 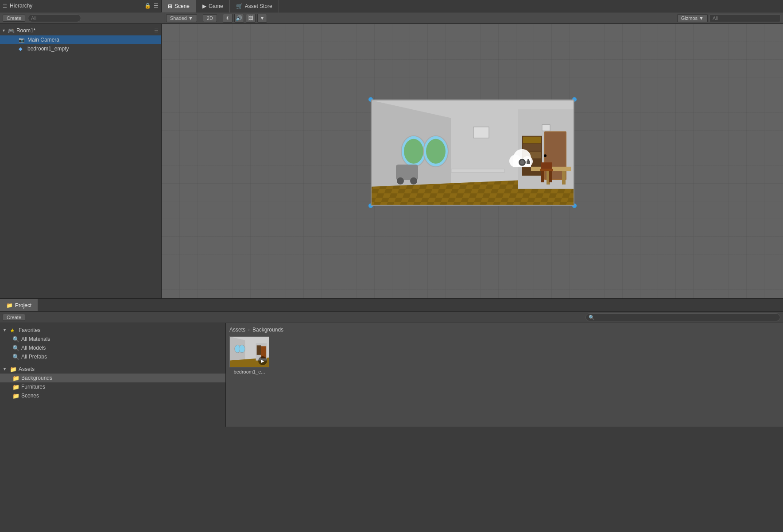 What do you see at coordinates (26, 31) in the screenshot?
I see `scene-root-label: Room1*` at bounding box center [26, 31].